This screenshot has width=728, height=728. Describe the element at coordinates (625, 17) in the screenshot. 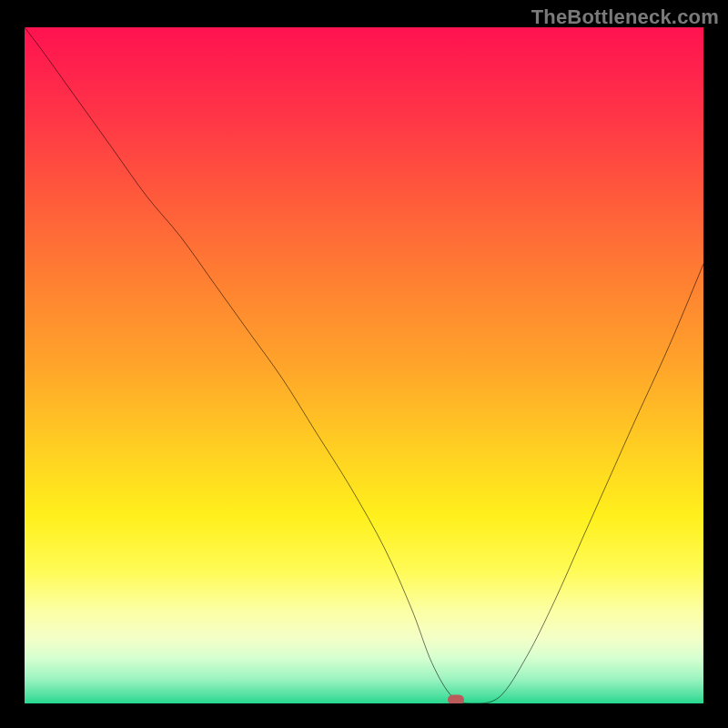

I see `watermark-text: TheBottleneck.com` at that location.